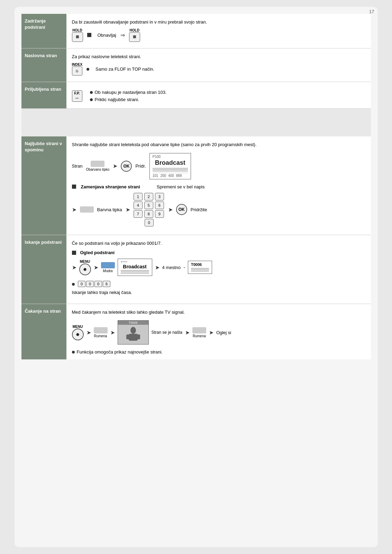 This screenshot has width=392, height=554. Describe the element at coordinates (149, 214) in the screenshot. I see `num-8: 8` at that location.